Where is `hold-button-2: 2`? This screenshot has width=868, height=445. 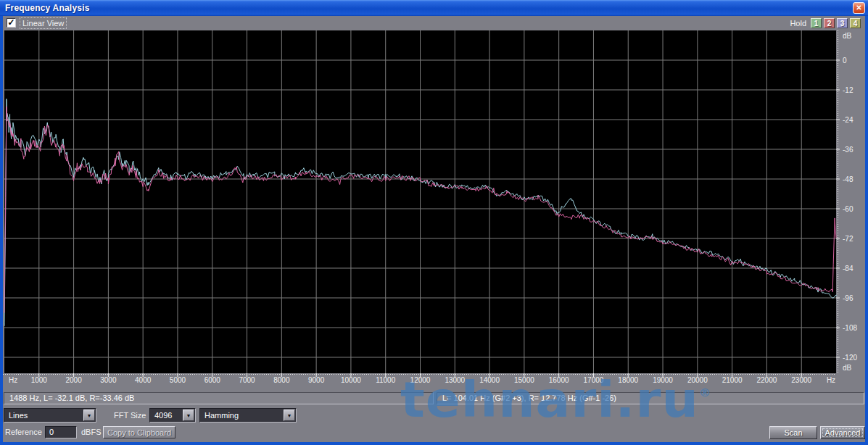
hold-button-2: 2 is located at coordinates (830, 23).